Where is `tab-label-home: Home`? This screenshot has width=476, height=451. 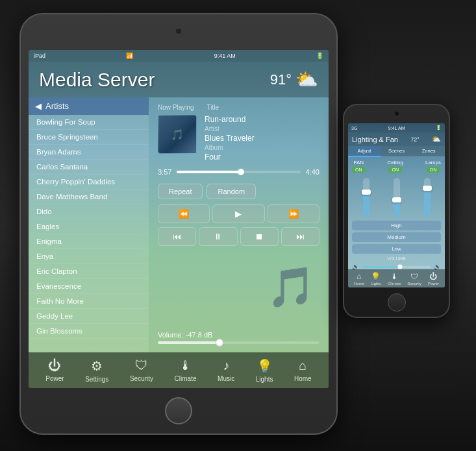 tab-label-home: Home is located at coordinates (303, 379).